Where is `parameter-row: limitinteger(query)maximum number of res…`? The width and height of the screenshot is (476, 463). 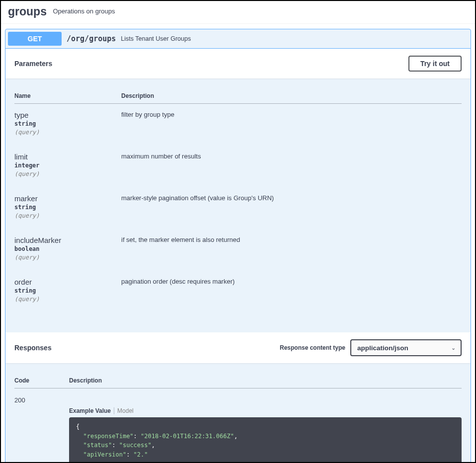 parameter-row: limitinteger(query)maximum number of res… is located at coordinates (238, 166).